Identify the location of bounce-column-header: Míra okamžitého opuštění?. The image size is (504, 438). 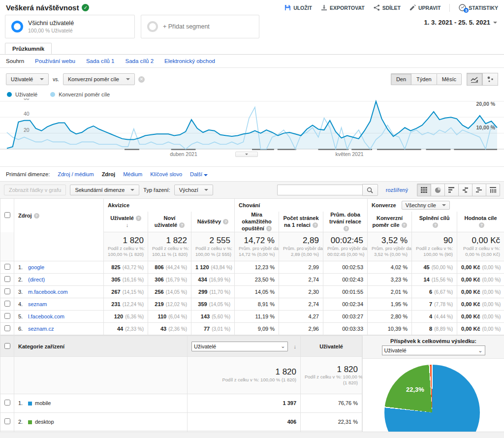
(257, 222).